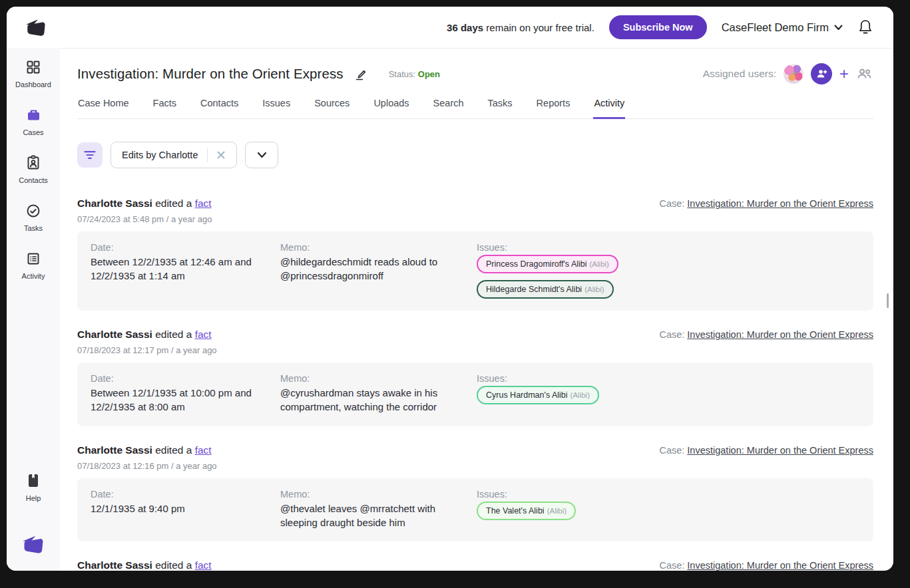 Image resolution: width=910 pixels, height=588 pixels. I want to click on issue-chip-label: The Valet's Alibi, so click(515, 511).